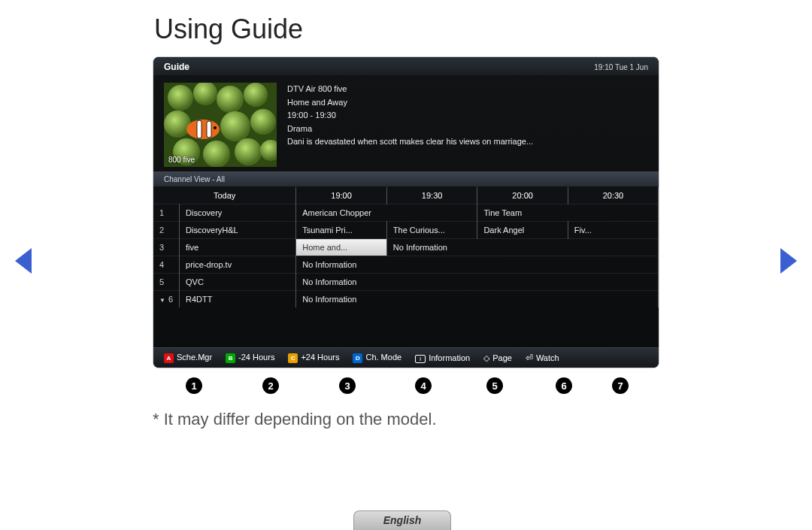 The width and height of the screenshot is (812, 530). Describe the element at coordinates (523, 230) in the screenshot. I see `programme-cell: Dark Angel` at that location.